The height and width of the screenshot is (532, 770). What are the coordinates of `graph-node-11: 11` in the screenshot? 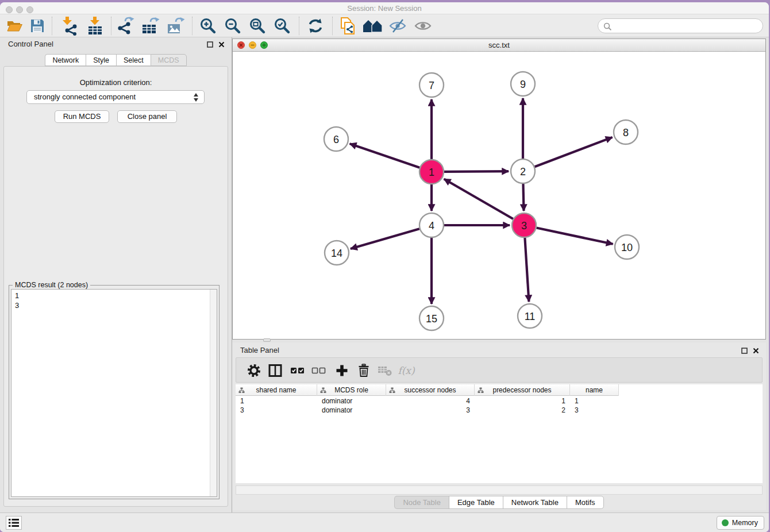 It's located at (530, 316).